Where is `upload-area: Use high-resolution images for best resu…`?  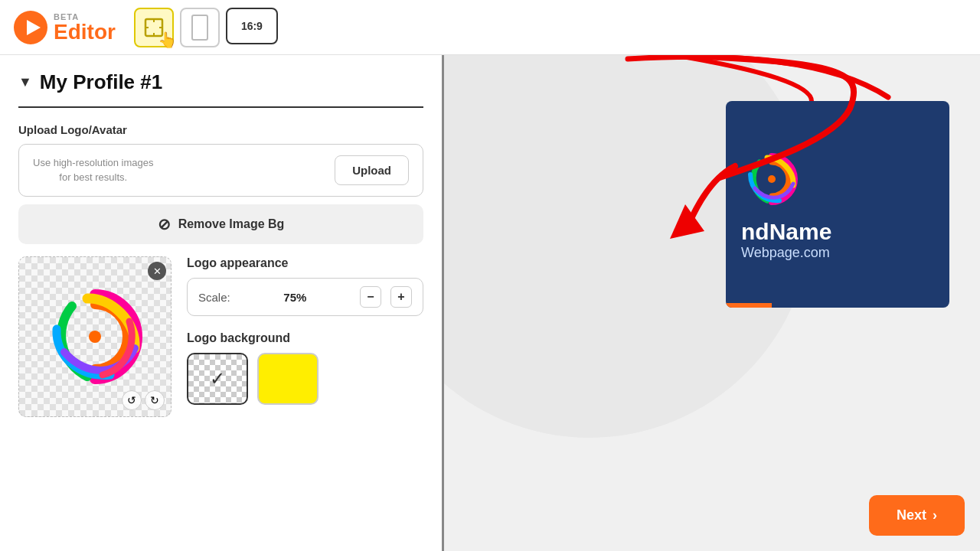
upload-area: Use high-resolution images for best resu… is located at coordinates (220, 170).